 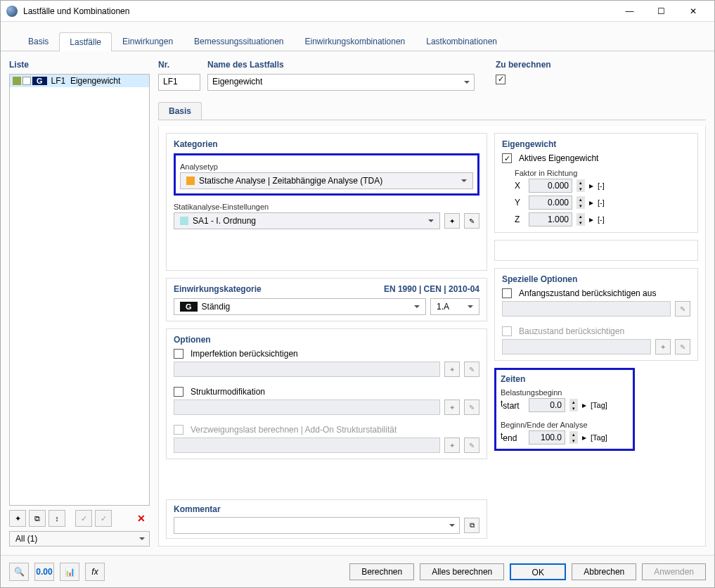 What do you see at coordinates (307, 369) in the screenshot?
I see `imperfektion-field` at bounding box center [307, 369].